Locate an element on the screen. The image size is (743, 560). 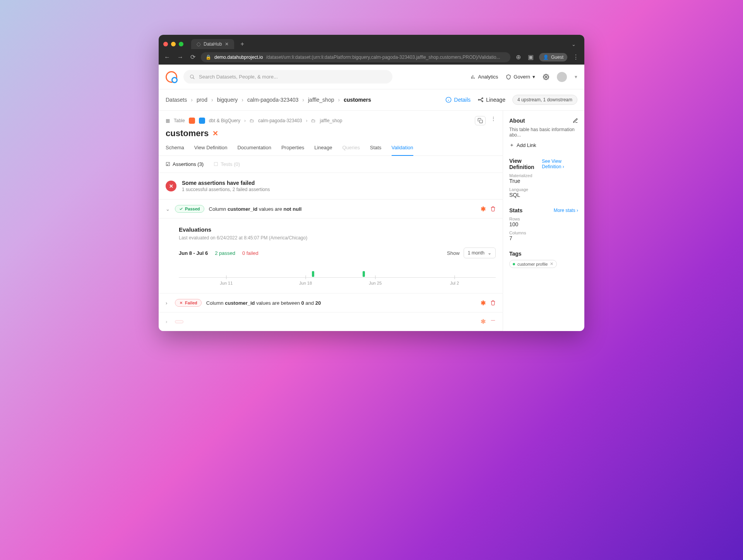
profile-badge: 👤 Guest is located at coordinates (553, 57).